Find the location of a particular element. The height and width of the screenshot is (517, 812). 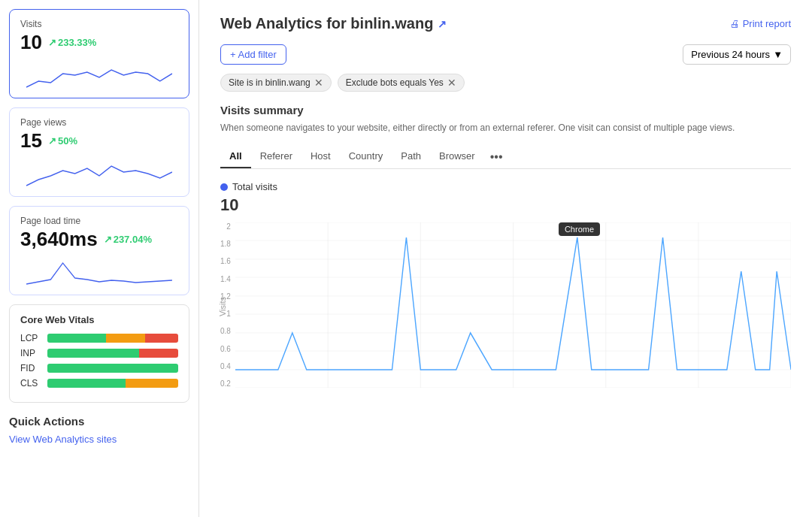

quick-actions: Quick Actions View Web Analytics sites is located at coordinates (99, 431).